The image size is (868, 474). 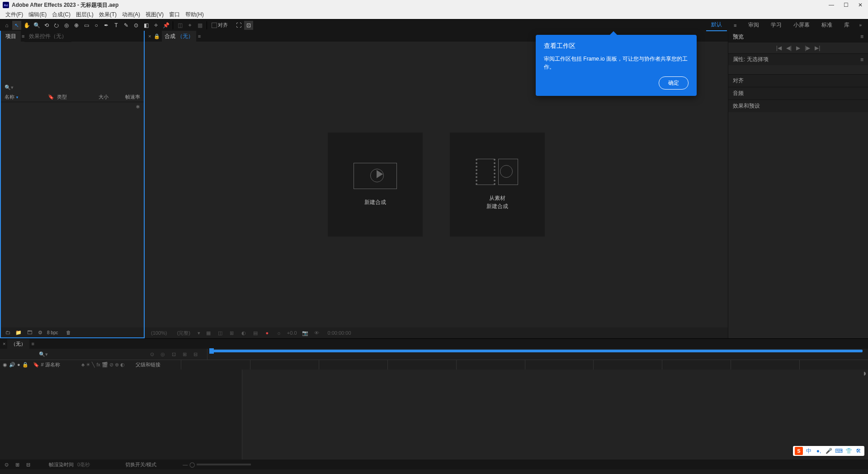 I want to click on panbehind-tool-icon: ⊕, so click(x=76, y=25).